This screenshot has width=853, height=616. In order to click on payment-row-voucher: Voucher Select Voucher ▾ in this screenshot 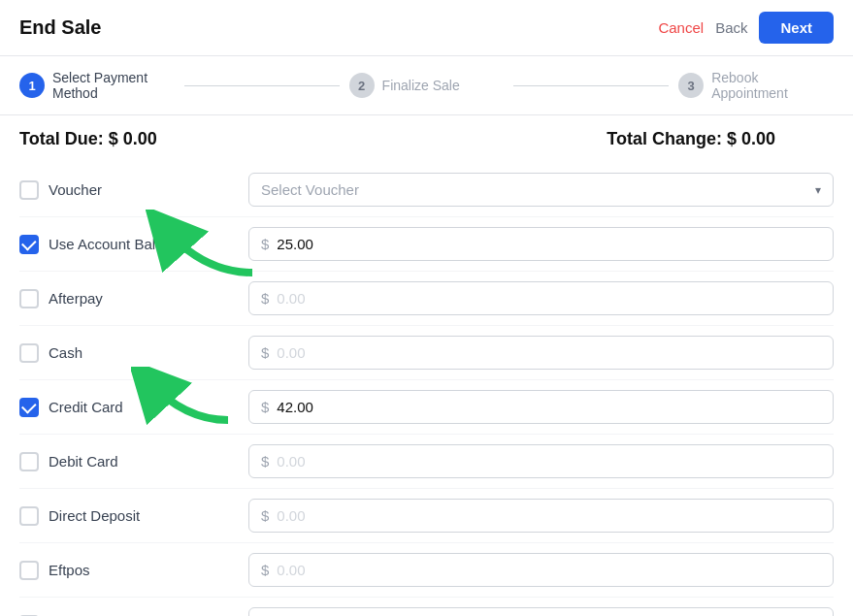, I will do `click(427, 190)`.